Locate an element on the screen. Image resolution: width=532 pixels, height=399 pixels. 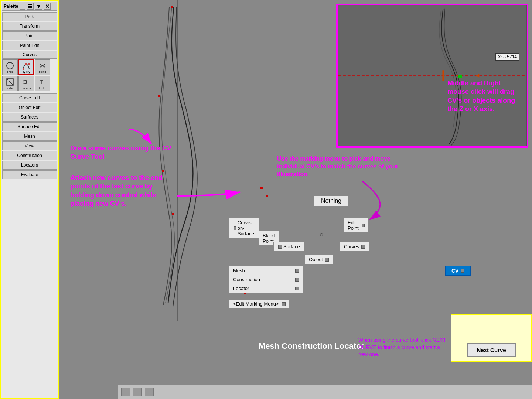
next-curve-annotation: When using the curve tool, click NEXT CU… is located at coordinates (403, 347).